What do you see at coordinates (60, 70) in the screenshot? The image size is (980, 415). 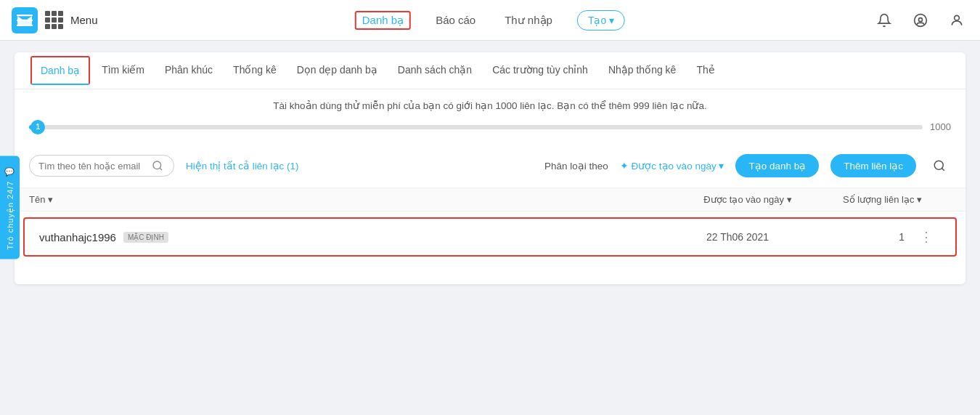 I see `tab-danh-ba: Danh bạ` at bounding box center [60, 70].